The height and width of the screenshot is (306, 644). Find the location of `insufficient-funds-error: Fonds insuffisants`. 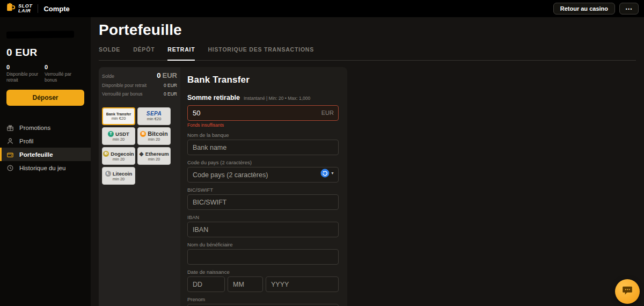

insufficient-funds-error: Fonds insuffisants is located at coordinates (263, 125).